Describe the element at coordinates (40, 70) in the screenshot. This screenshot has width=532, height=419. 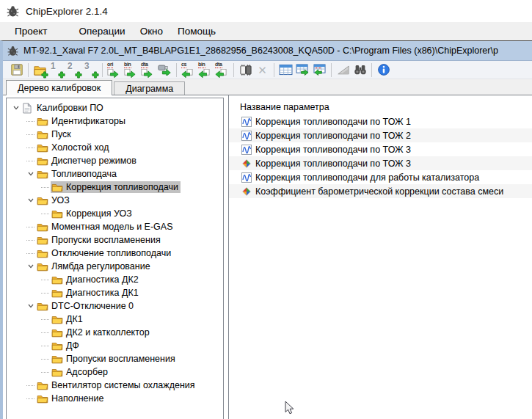
I see `add-project-button` at that location.